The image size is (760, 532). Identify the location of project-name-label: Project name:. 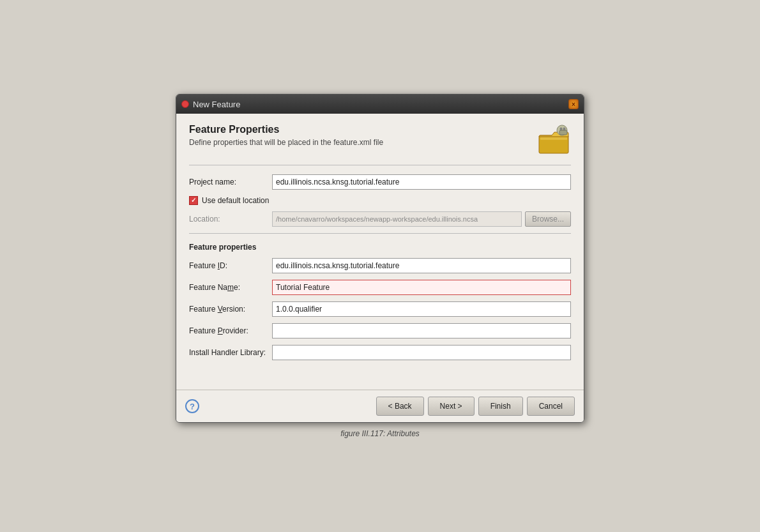
(231, 182).